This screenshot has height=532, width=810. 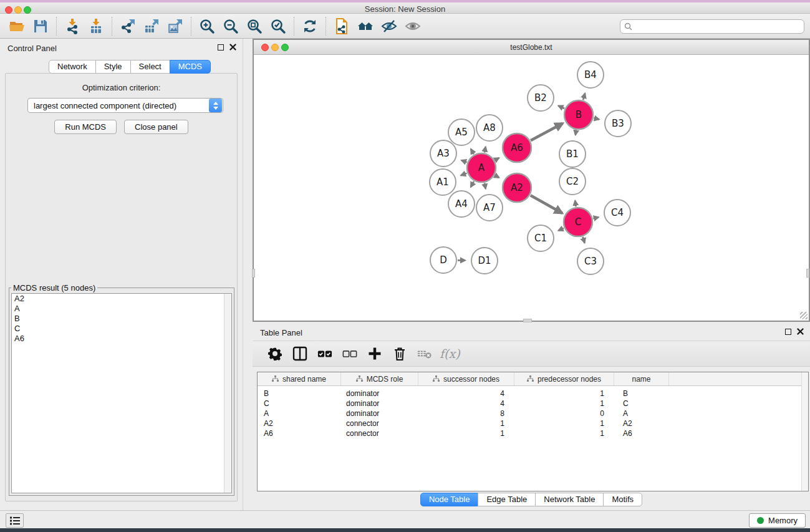 I want to click on graph-node-B4: B4, so click(x=591, y=75).